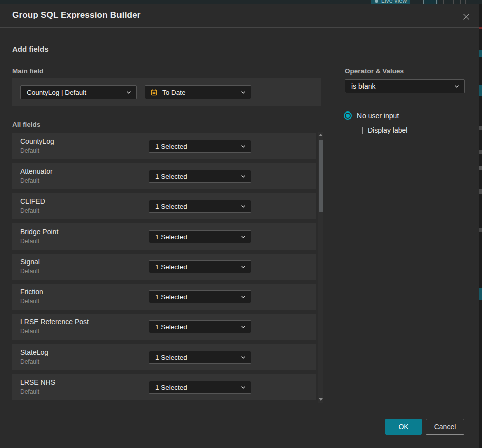  What do you see at coordinates (321, 267) in the screenshot?
I see `list-scrollbar` at bounding box center [321, 267].